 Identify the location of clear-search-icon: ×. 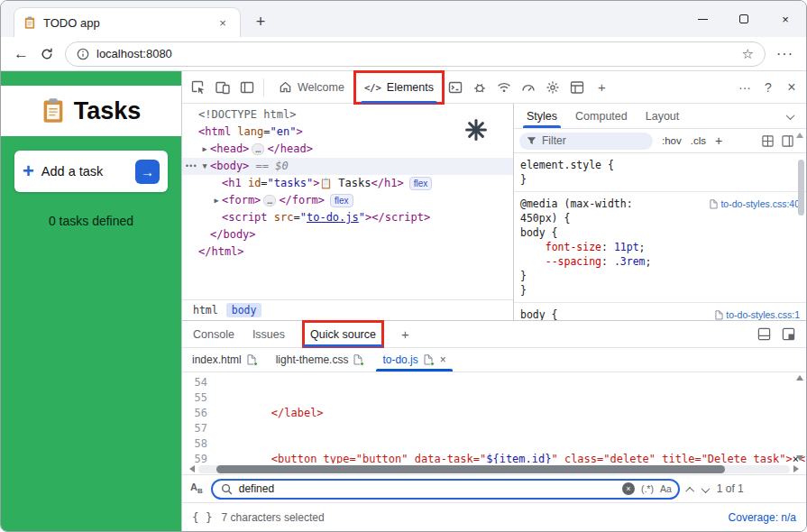
(628, 489).